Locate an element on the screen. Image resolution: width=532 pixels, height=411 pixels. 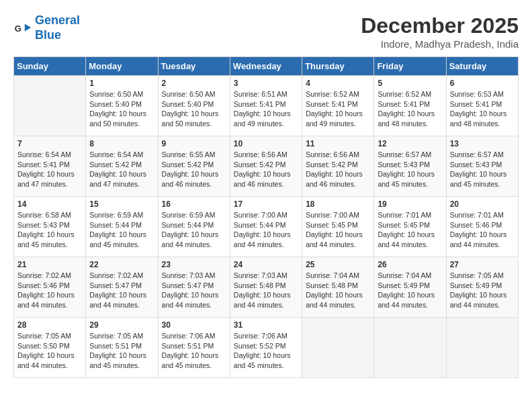
day-info: Sunrise: 6:54 AM Sunset: 5:41 PM Dayligh… is located at coordinates (50, 169).